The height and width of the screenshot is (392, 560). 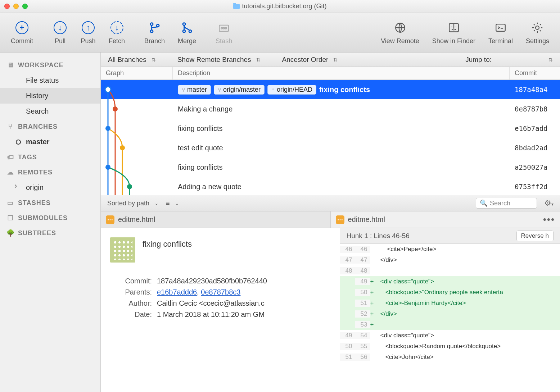 What do you see at coordinates (10, 203) in the screenshot?
I see `stash-icon: ▭` at bounding box center [10, 203].